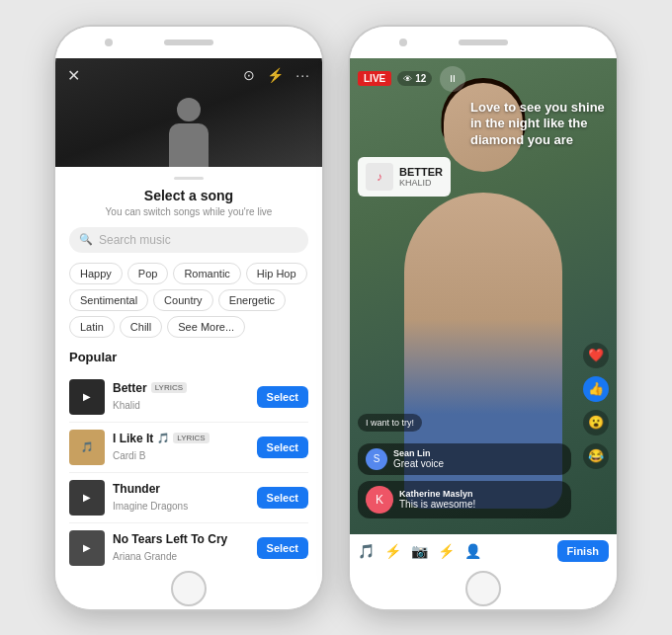  Describe the element at coordinates (126, 405) in the screenshot. I see `song-artist-better: Khalid` at that location.